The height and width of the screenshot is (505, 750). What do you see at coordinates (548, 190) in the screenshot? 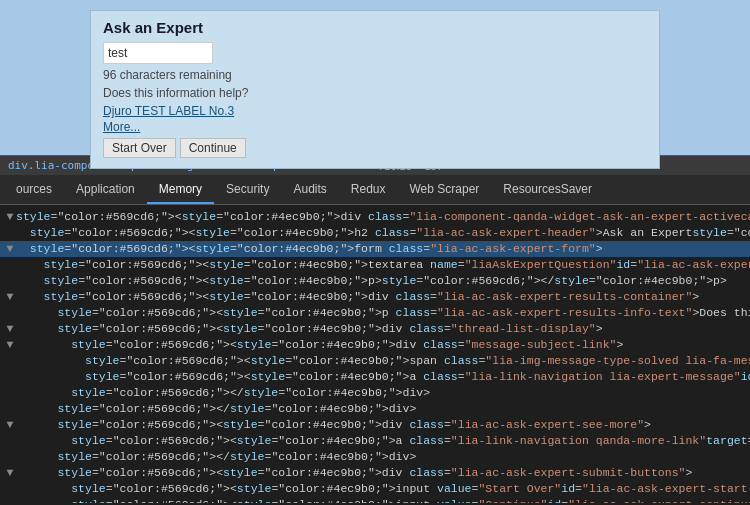
I see `tab-resources-saver: ResourcesSaver` at bounding box center [548, 190].